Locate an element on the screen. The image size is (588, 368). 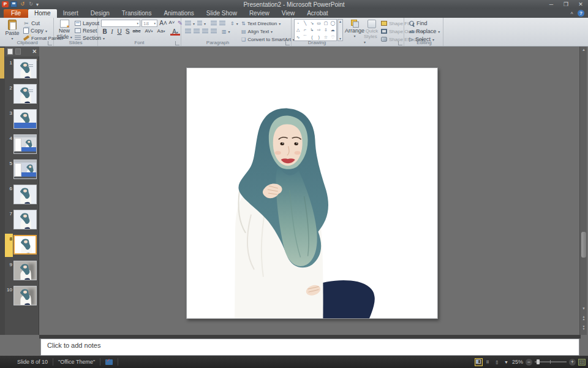
tab-animations: Animations is located at coordinates (179, 13).